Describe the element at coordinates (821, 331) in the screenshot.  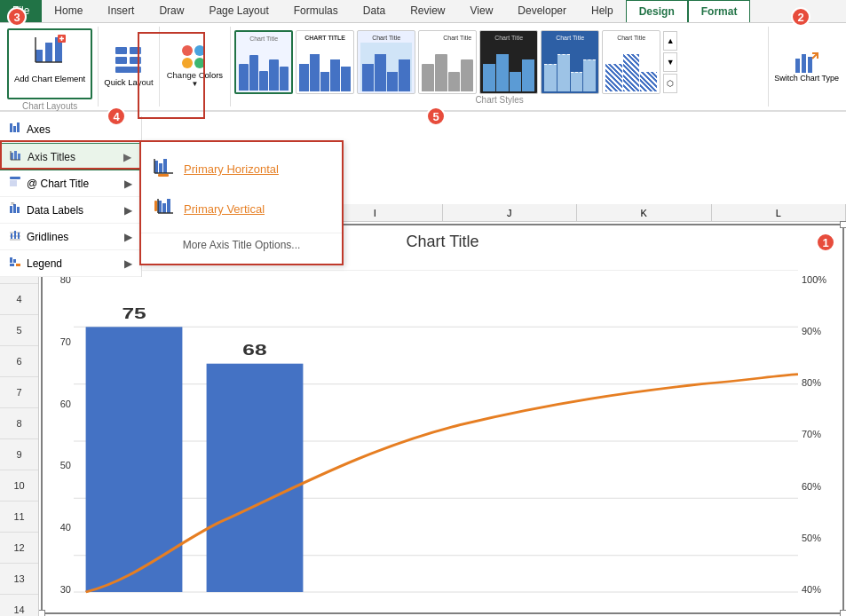
I see `pct-90: 90%` at that location.